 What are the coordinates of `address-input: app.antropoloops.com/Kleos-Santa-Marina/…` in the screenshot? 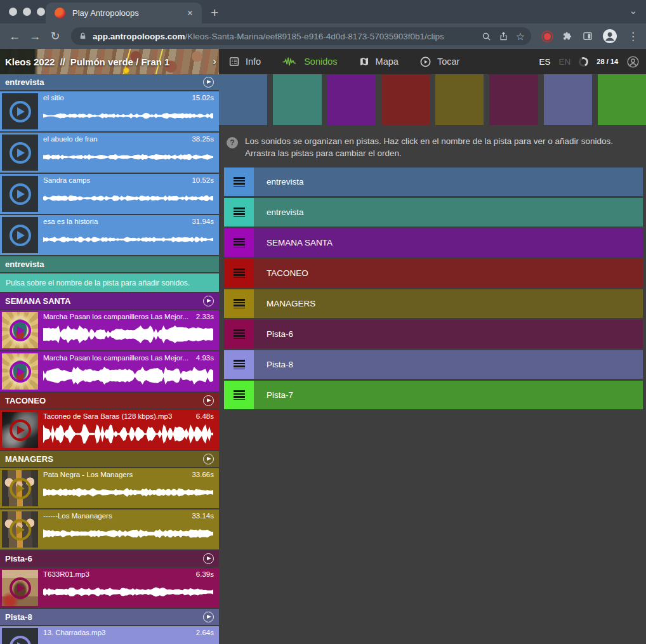 It's located at (301, 36).